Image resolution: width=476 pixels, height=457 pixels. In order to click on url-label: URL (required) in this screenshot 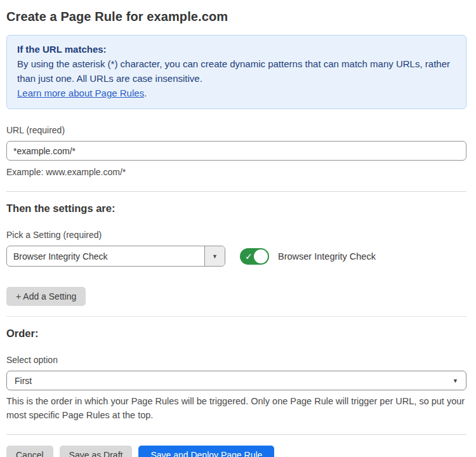, I will do `click(236, 130)`.